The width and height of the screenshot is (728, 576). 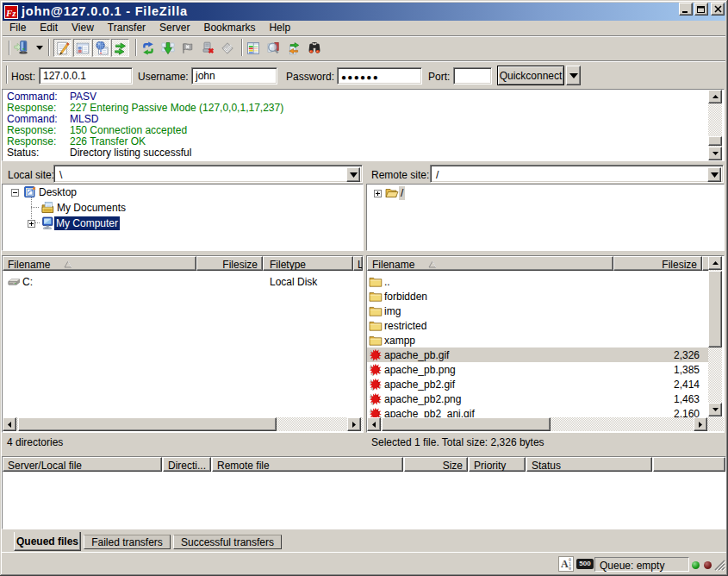 I want to click on maximize-button, so click(x=701, y=9).